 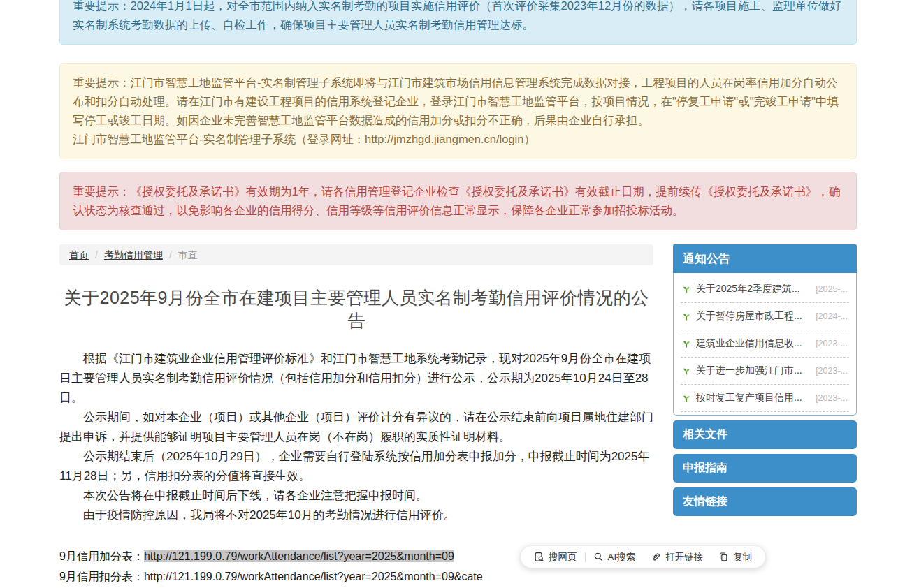 What do you see at coordinates (102, 556) in the screenshot?
I see `bonus-table-label: 9月信用加分表：` at bounding box center [102, 556].